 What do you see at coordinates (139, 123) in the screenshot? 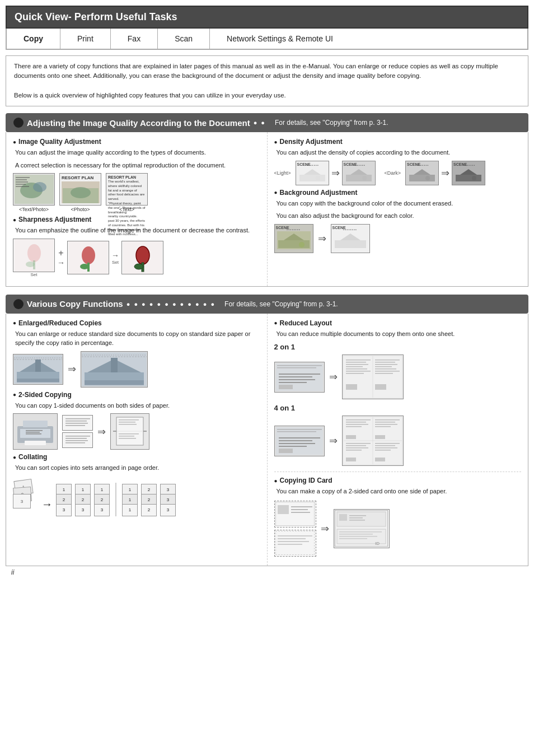
I see `section1-title: Adjusting the Image Quality According to…` at bounding box center [139, 123].